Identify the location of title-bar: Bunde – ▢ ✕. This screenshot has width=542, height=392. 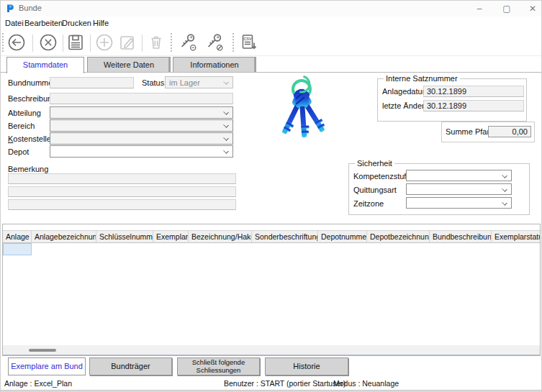
(271, 9).